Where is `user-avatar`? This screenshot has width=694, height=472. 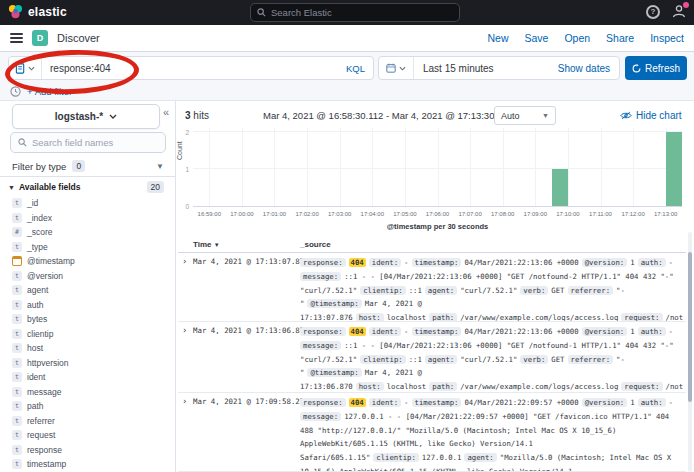 user-avatar is located at coordinates (680, 12).